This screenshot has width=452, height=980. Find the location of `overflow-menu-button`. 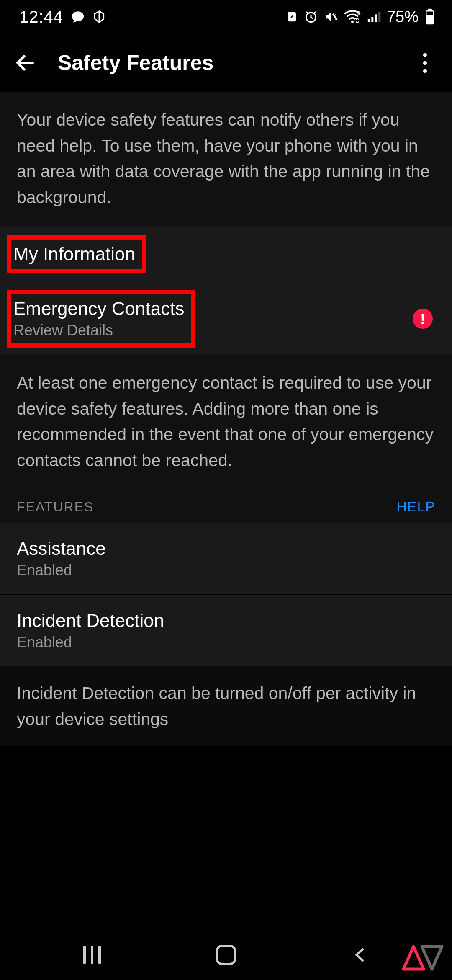

overflow-menu-button is located at coordinates (425, 63).